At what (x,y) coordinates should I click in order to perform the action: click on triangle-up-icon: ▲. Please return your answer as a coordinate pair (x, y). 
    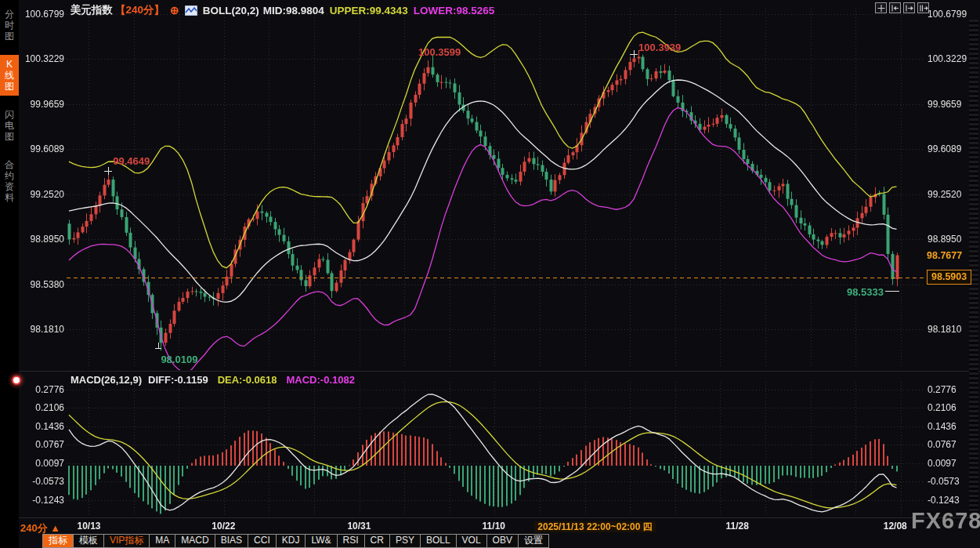
    Looking at the image, I should click on (55, 528).